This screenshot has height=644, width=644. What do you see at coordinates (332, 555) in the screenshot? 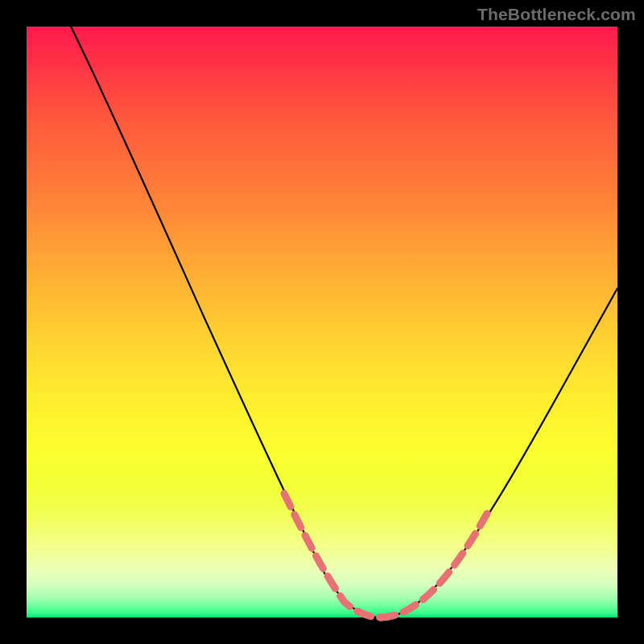
I see `dash-overlay-left` at bounding box center [332, 555].